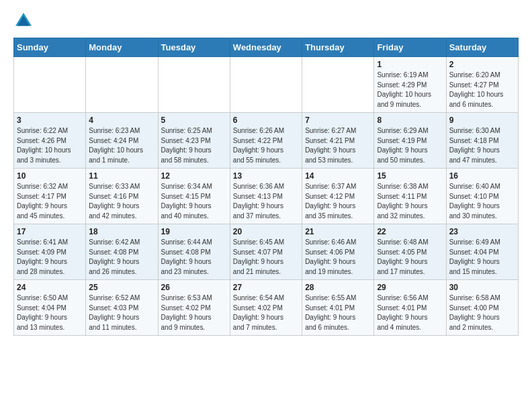  Describe the element at coordinates (482, 257) in the screenshot. I see `day-info: Sunrise: 6:49 AM Sunset: 4:04 PM Dayligh…` at that location.